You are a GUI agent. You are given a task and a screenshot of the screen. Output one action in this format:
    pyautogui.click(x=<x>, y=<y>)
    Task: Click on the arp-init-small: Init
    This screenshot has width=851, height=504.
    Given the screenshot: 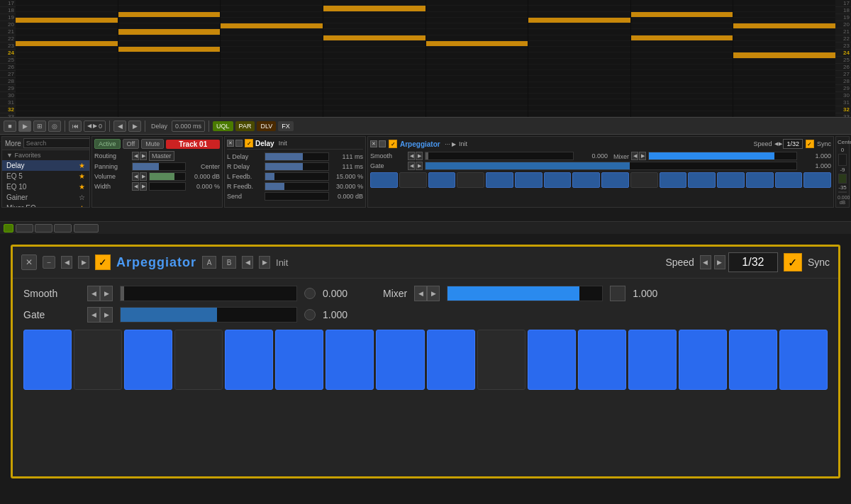 What is the action you would take?
    pyautogui.click(x=463, y=144)
    